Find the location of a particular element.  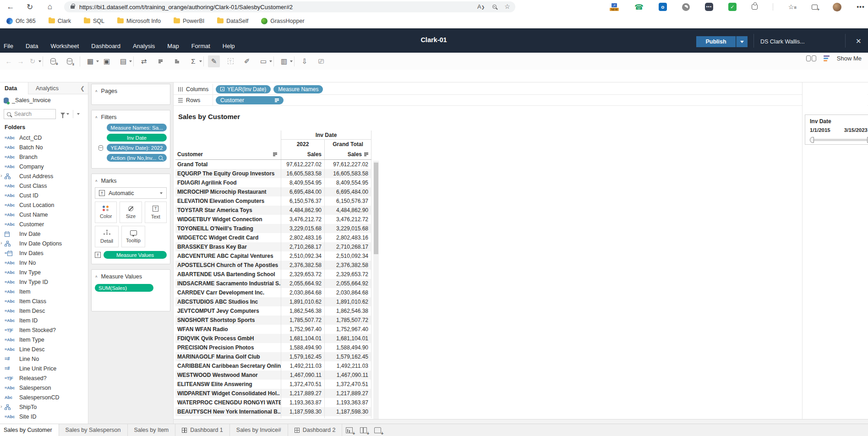

row-grand-total-cell: 3,229,015.68 is located at coordinates (348, 229).